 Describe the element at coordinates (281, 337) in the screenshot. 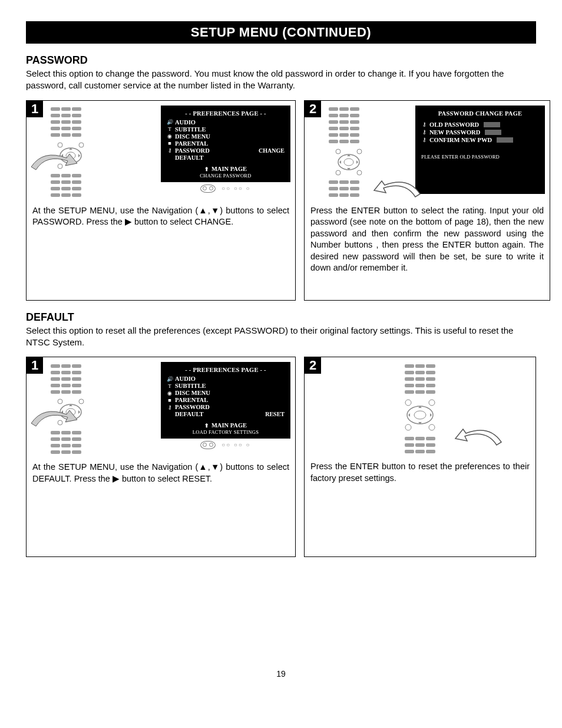

I see `default-body: Select this option to reset all the pref…` at that location.